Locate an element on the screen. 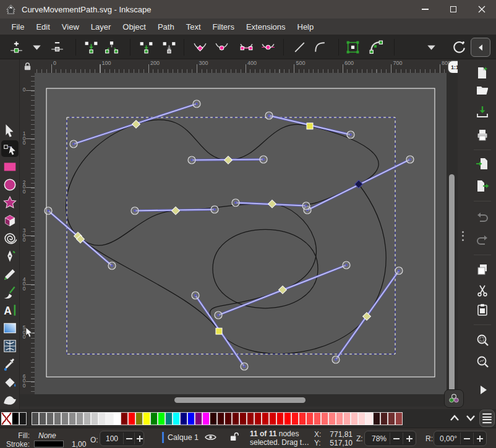 The height and width of the screenshot is (448, 496). paste-button is located at coordinates (482, 310).